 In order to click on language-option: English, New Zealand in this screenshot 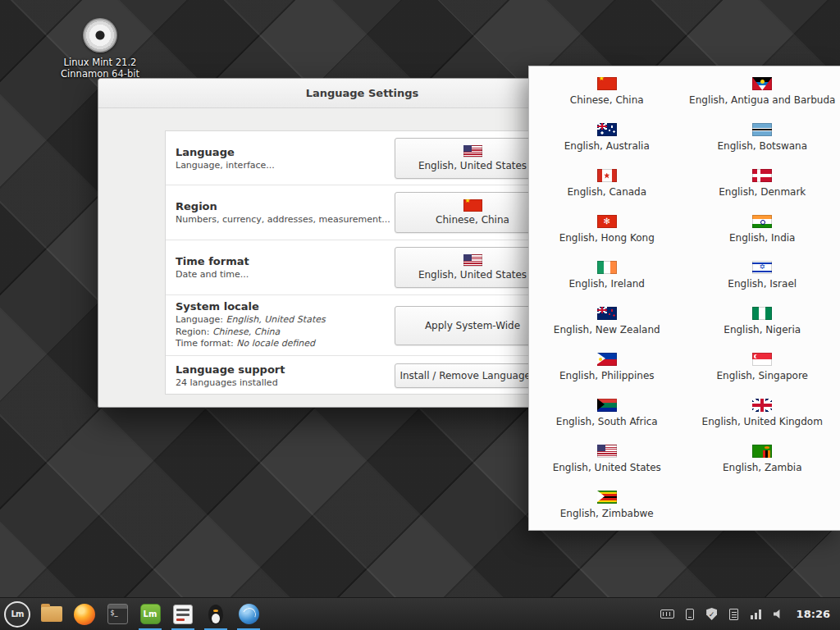, I will do `click(607, 326)`.